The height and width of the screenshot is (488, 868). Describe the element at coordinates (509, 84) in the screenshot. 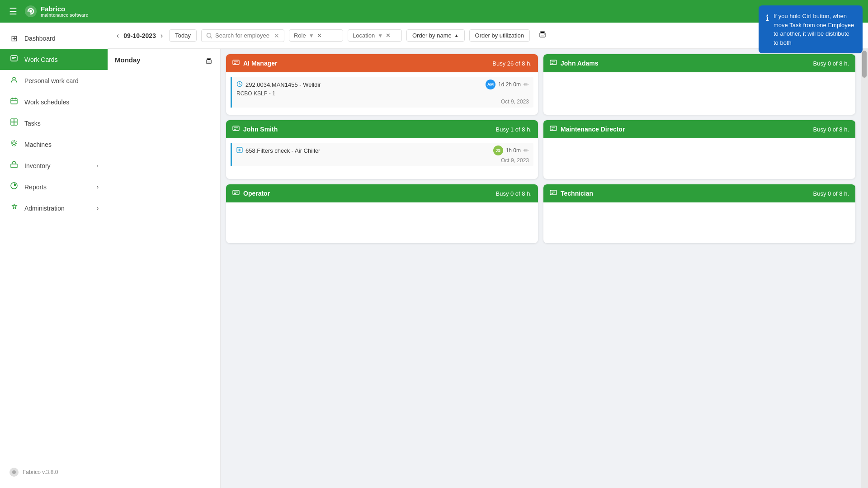

I see `work-item-time: 1d 2h 0m` at that location.